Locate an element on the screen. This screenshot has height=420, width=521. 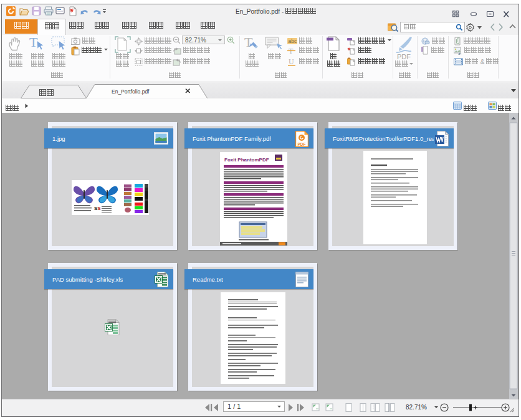
svg-text: T is located at coordinates (249, 43).